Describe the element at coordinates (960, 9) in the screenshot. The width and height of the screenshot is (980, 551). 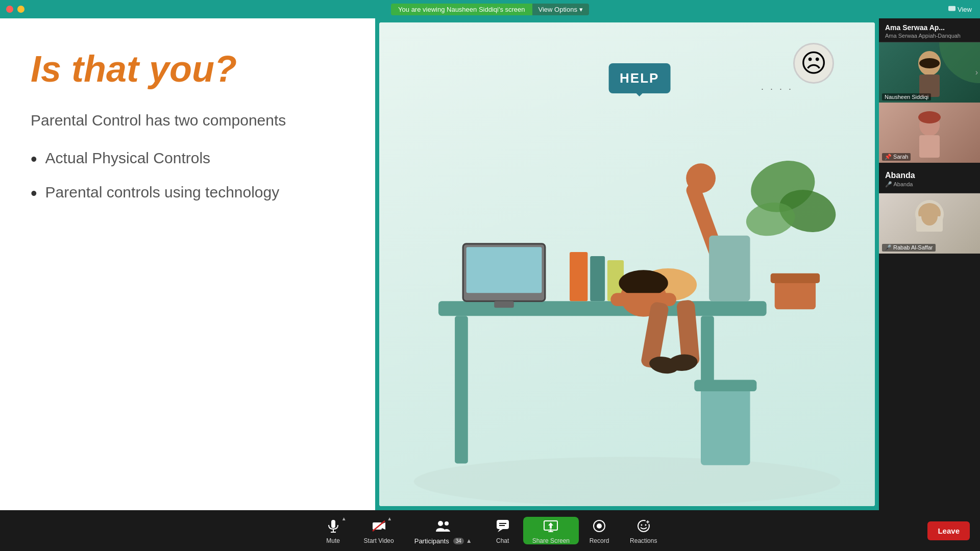
I see `top-right-view: View` at that location.